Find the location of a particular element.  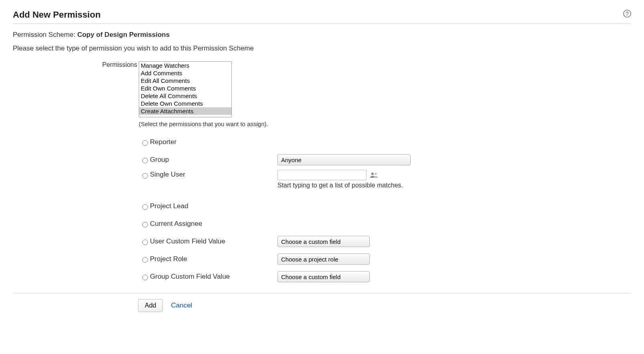

scheme-prefix: Permission Scheme: is located at coordinates (45, 34).